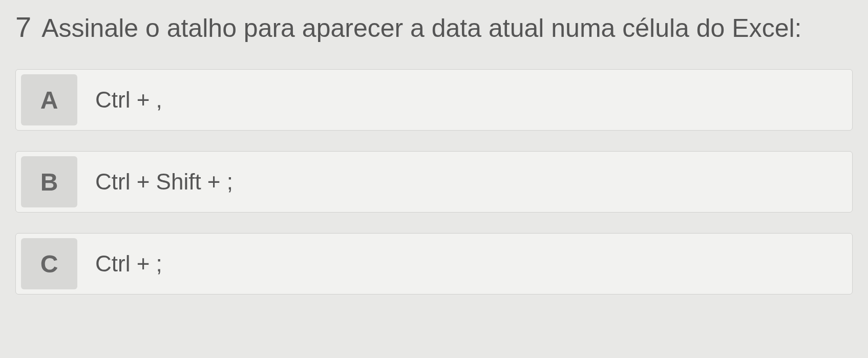 The width and height of the screenshot is (868, 358). What do you see at coordinates (129, 264) in the screenshot?
I see `option-text-c: Ctrl + ;` at bounding box center [129, 264].